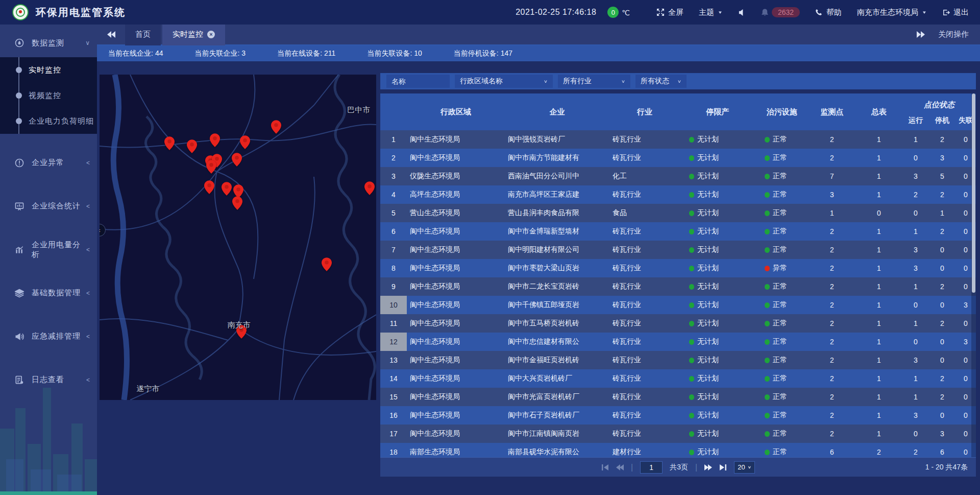 The height and width of the screenshot is (495, 980). What do you see at coordinates (678, 305) in the screenshot?
I see `table-row: 10阆中生态环境局阆中千佛镇五郎垭页岩砖瓦行业无计划正常21003` at bounding box center [678, 305].